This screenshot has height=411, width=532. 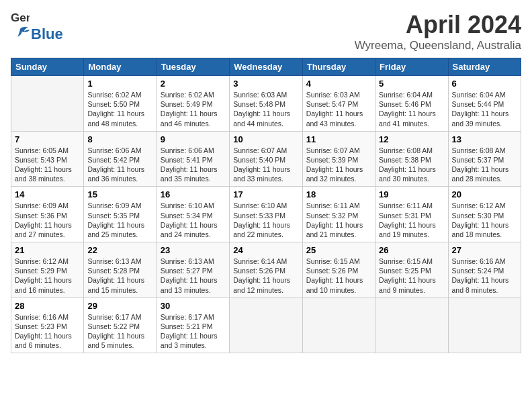 What do you see at coordinates (484, 158) in the screenshot?
I see `calendar-cell: 13Sunrise: 6:08 AMSunset: 5:37 PMDayligh…` at bounding box center [484, 158].